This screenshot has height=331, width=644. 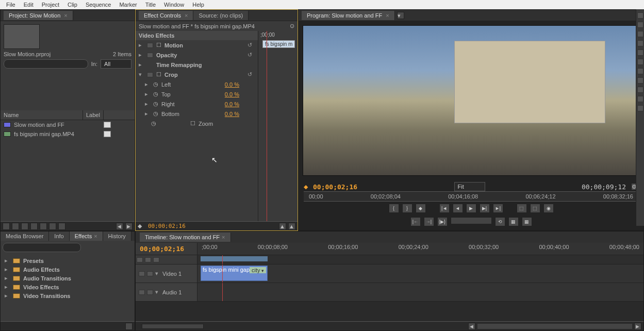 I want to click on snap-button, so click(x=140, y=260).